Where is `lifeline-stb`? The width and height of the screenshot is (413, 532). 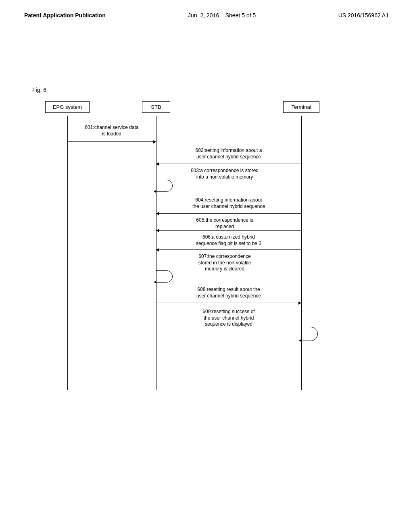
lifeline-stb is located at coordinates (156, 253).